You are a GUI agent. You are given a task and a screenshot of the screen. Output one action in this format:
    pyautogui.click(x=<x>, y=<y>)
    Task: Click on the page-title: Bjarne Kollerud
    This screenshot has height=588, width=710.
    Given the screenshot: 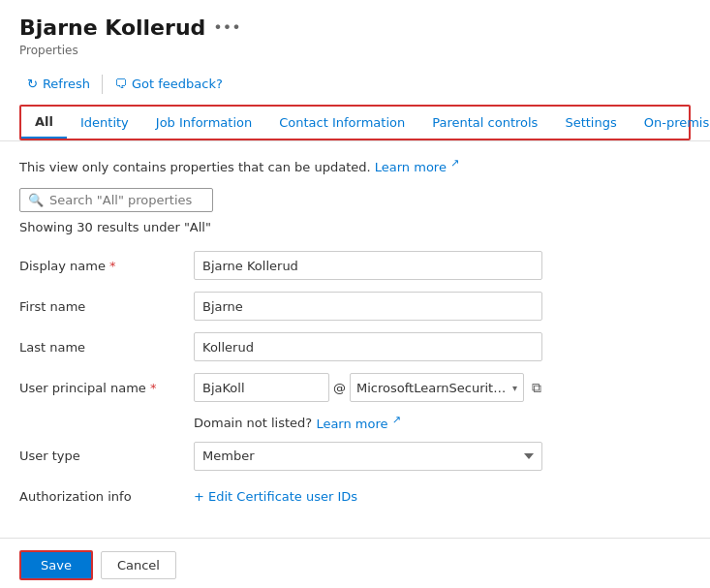 What is the action you would take?
    pyautogui.click(x=112, y=27)
    